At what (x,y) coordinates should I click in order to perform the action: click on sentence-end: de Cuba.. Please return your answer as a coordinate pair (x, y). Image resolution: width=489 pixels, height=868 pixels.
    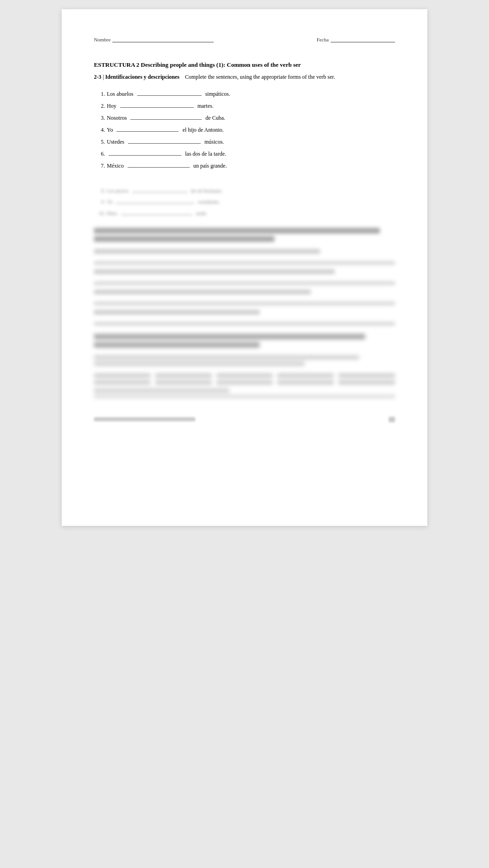
    Looking at the image, I should click on (215, 118).